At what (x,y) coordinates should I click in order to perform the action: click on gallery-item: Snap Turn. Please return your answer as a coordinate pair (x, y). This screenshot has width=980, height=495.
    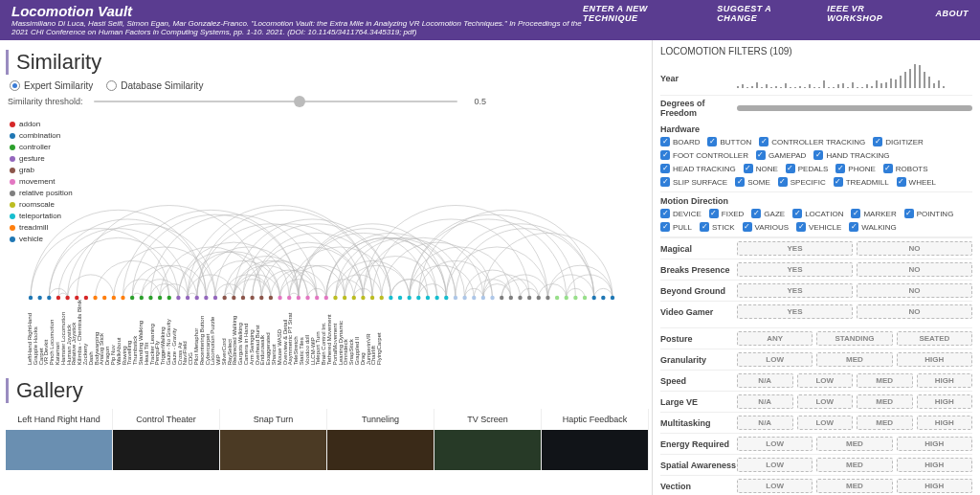
    Looking at the image, I should click on (274, 439).